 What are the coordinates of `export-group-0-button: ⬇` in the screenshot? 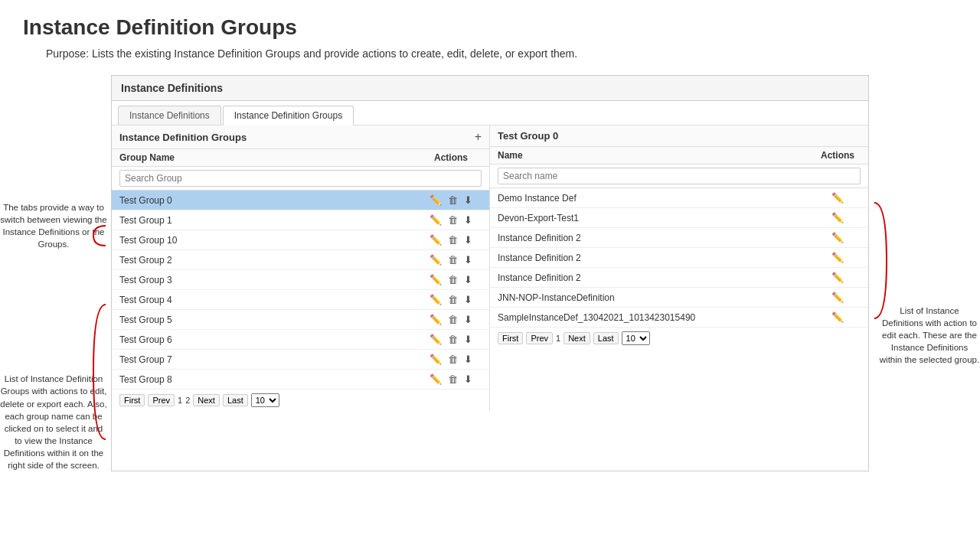 It's located at (469, 201).